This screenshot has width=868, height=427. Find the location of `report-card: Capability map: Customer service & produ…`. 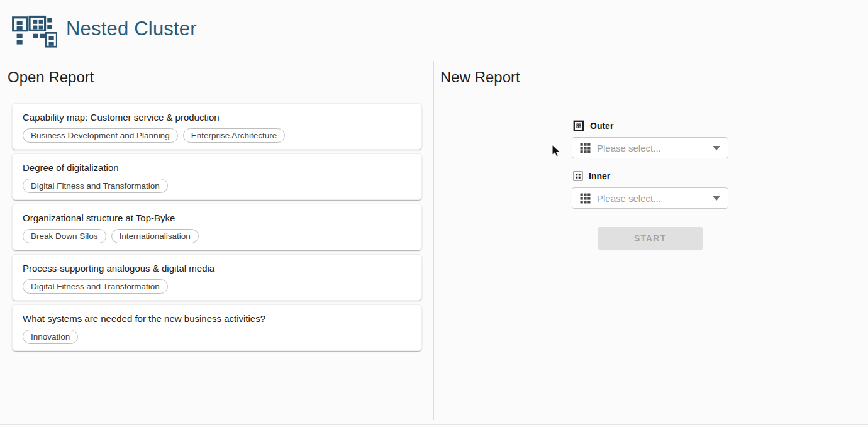

report-card: Capability map: Customer service & produ… is located at coordinates (217, 126).